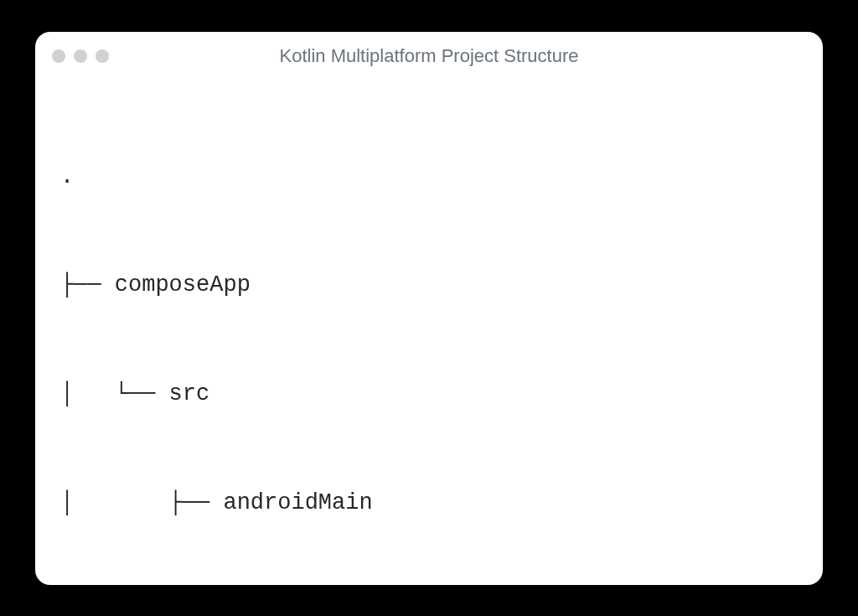 The width and height of the screenshot is (858, 616). I want to click on tree-line: ., so click(429, 178).